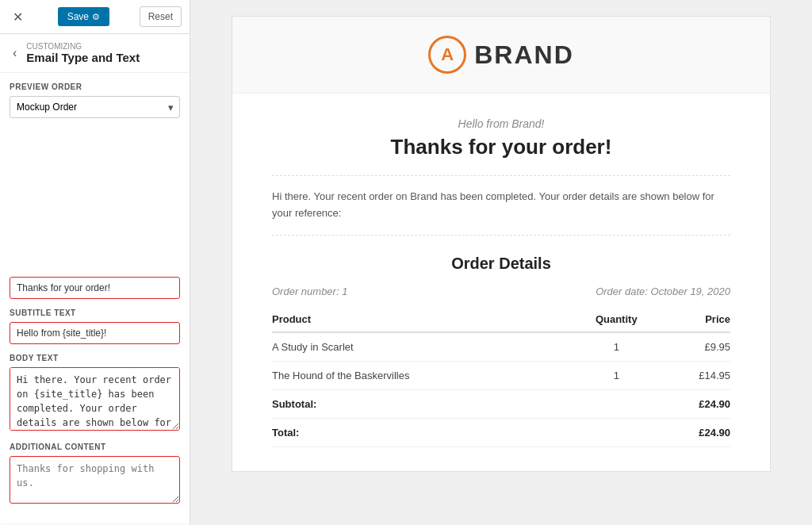 This screenshot has width=812, height=525. What do you see at coordinates (95, 447) in the screenshot?
I see `additional-content-label: ADDITIONAL CONTENT` at bounding box center [95, 447].